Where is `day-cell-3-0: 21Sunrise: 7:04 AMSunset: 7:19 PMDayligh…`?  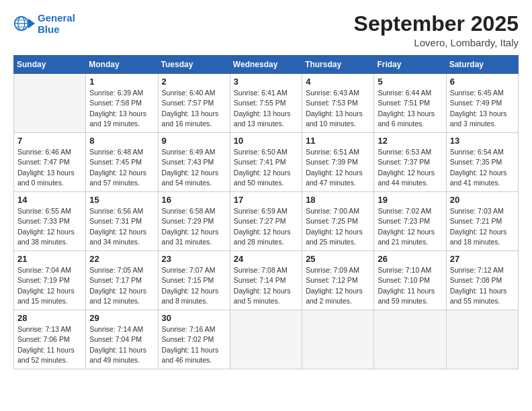
day-cell-3-0: 21Sunrise: 7:04 AMSunset: 7:19 PMDayligh… is located at coordinates (50, 281).